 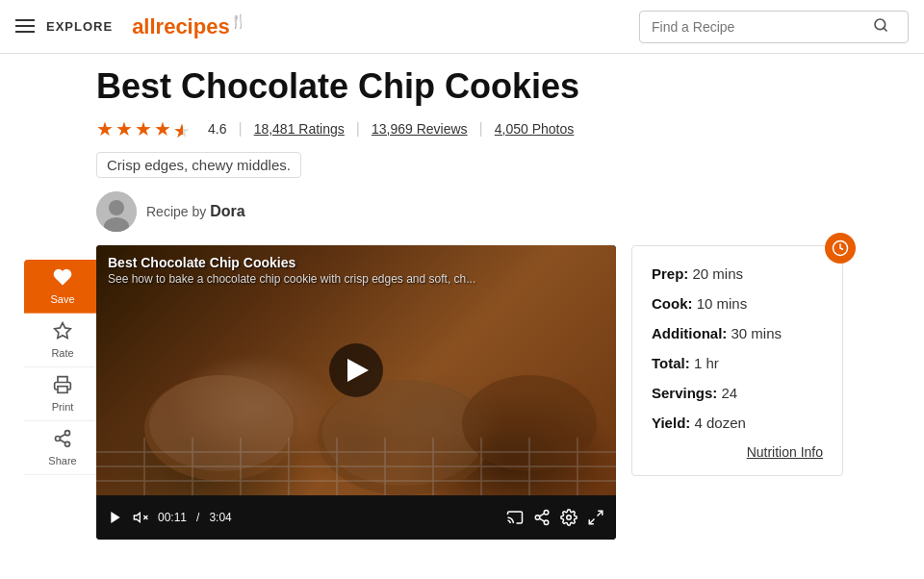 I want to click on save-label: Save, so click(x=62, y=299).